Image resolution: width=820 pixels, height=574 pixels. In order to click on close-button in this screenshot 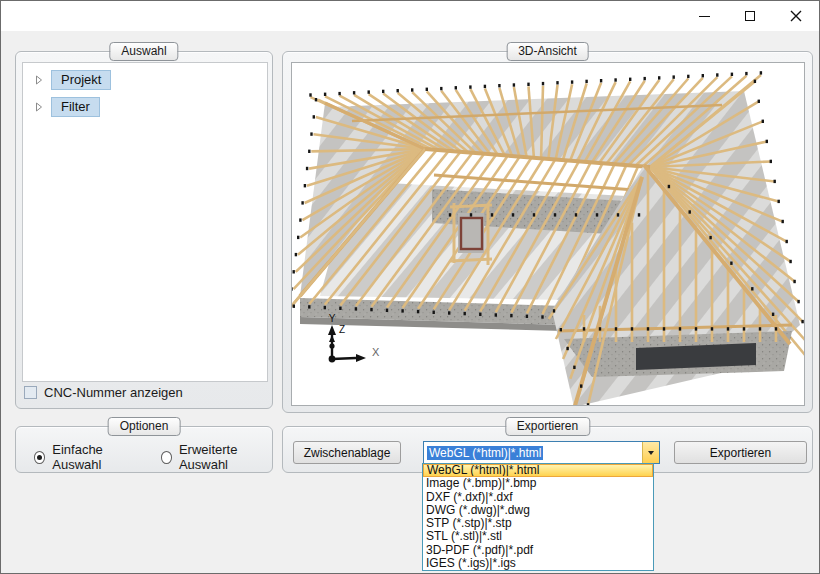, I will do `click(796, 16)`.